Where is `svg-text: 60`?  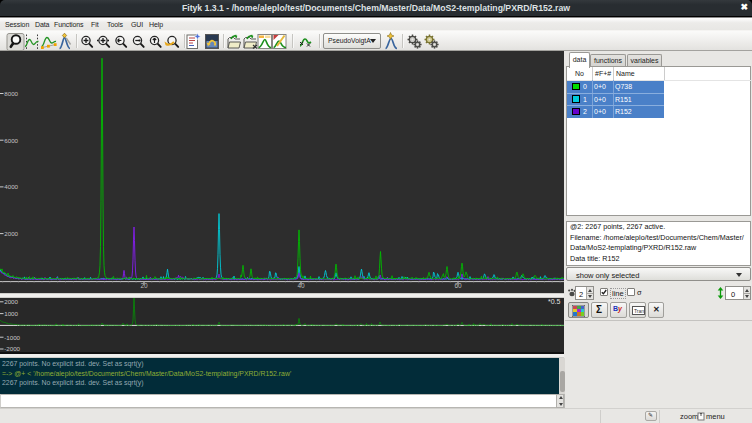
svg-text: 60 is located at coordinates (458, 286).